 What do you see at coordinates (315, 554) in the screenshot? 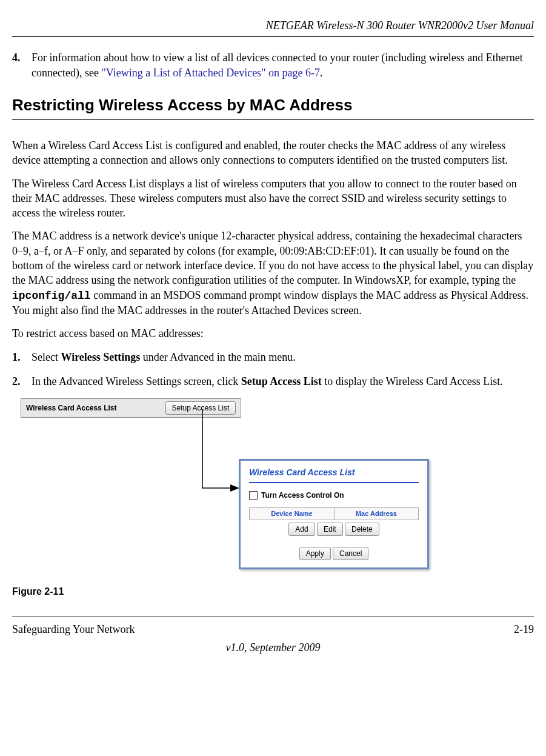
I see `apply-button: Apply` at bounding box center [315, 554].